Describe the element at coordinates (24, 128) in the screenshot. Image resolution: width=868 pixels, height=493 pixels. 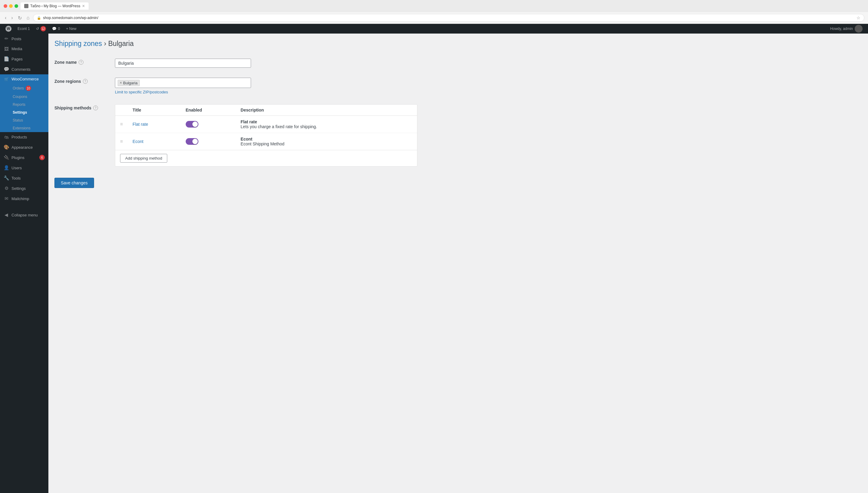
I see `sidebar-item-extensions: Extensions` at that location.